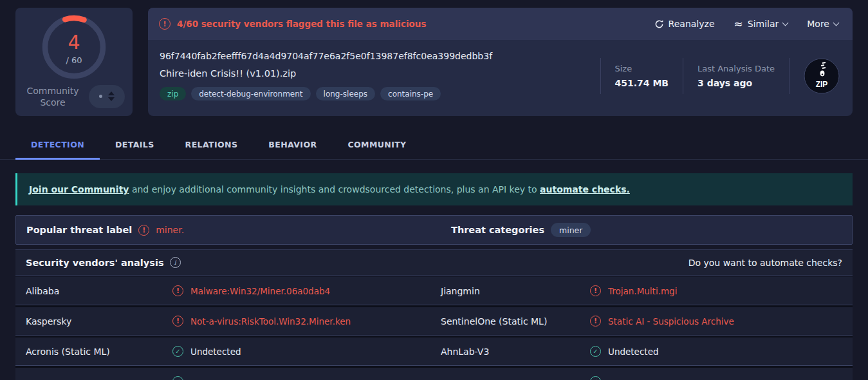  What do you see at coordinates (434, 146) in the screenshot?
I see `report-tabs: DETECTION DETAILS RELATIONS BEHAVIOR COM…` at bounding box center [434, 146].